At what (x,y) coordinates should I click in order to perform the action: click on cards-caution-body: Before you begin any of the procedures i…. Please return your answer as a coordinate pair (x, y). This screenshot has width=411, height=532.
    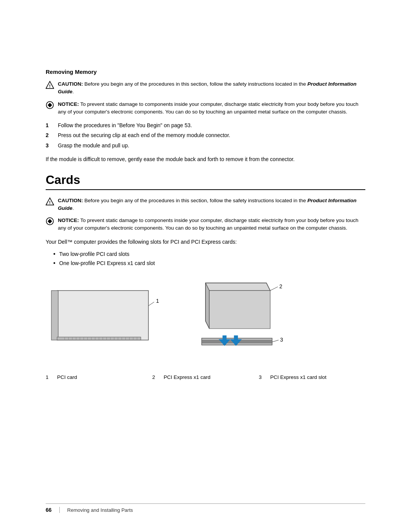
    Looking at the image, I should click on (195, 200).